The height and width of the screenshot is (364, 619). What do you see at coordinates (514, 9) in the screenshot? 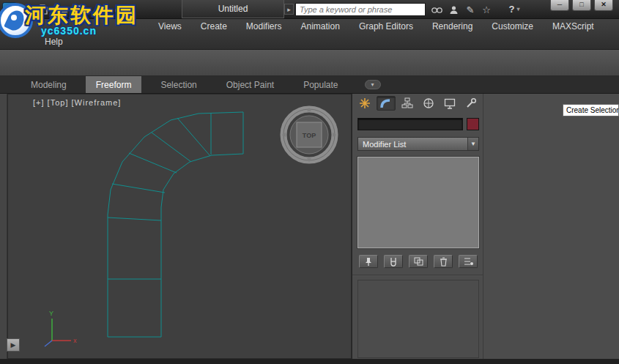
I see `help-menu-button: ? ▾` at bounding box center [514, 9].